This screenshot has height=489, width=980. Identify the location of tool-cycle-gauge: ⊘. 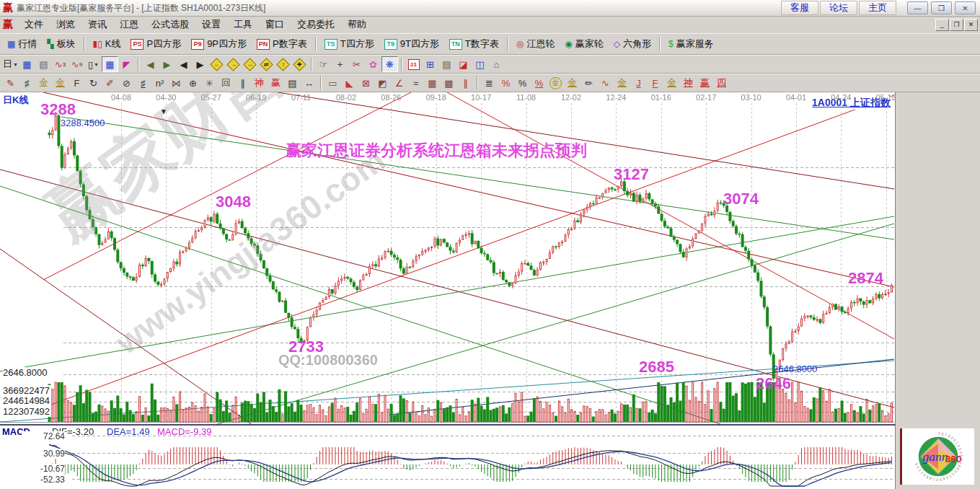
(127, 83).